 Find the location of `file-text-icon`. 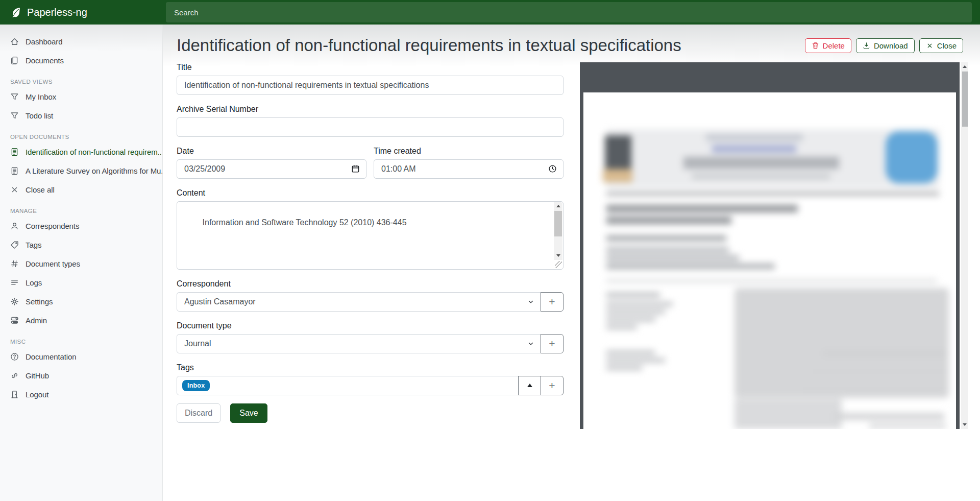

file-text-icon is located at coordinates (14, 152).